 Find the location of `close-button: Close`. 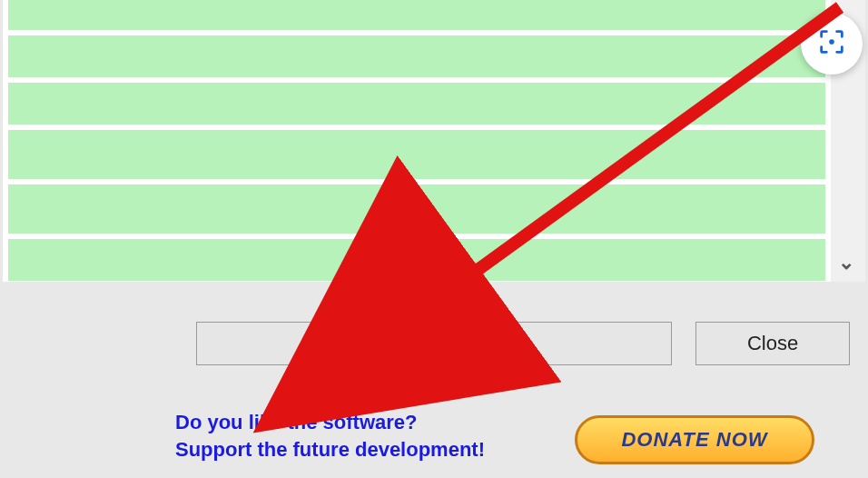

close-button: Close is located at coordinates (773, 344).